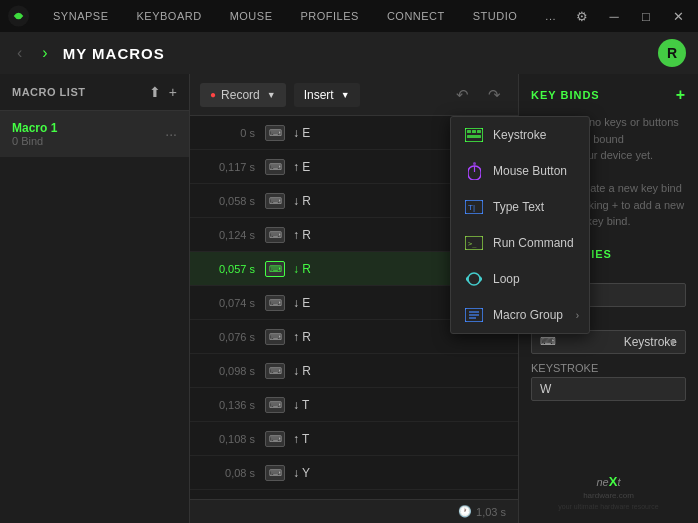 This screenshot has width=698, height=523. What do you see at coordinates (240, 95) in the screenshot?
I see `record-label: Record` at bounding box center [240, 95].